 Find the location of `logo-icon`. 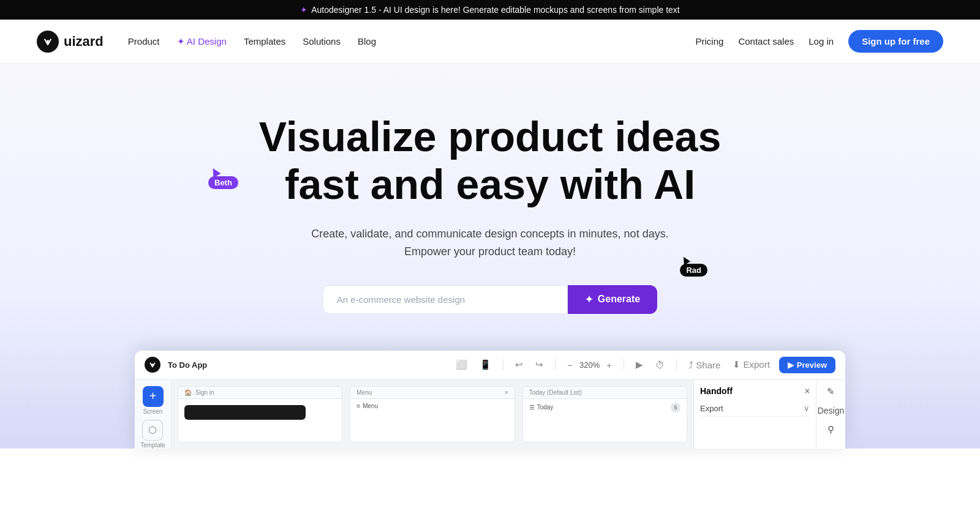

logo-icon is located at coordinates (48, 42).